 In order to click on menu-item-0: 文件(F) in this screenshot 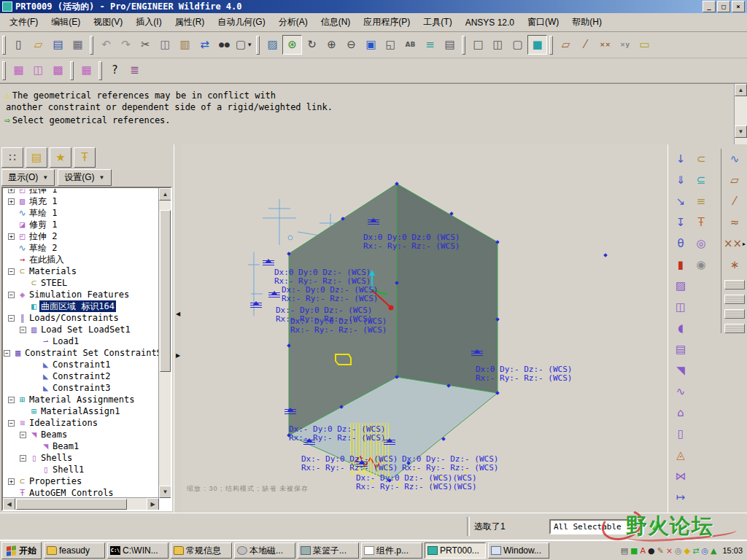, I will do `click(23, 22)`.